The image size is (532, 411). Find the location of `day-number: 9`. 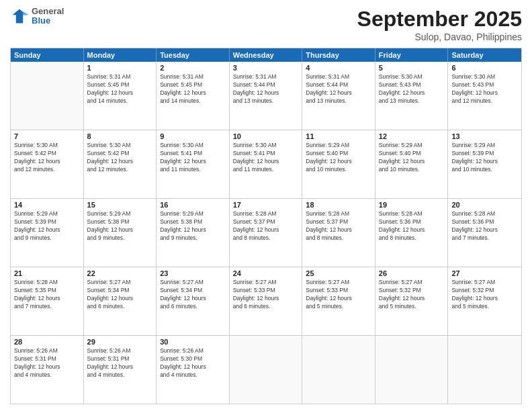

day-number: 9 is located at coordinates (193, 136).